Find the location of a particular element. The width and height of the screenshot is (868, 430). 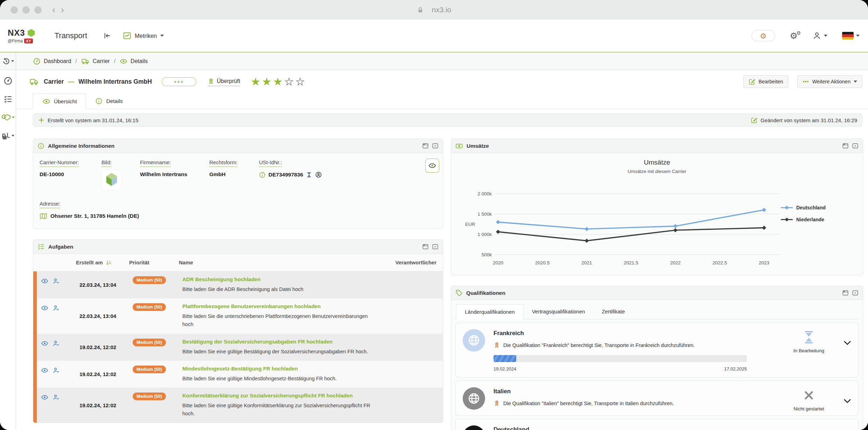

sidebar-item-history is located at coordinates (8, 61).